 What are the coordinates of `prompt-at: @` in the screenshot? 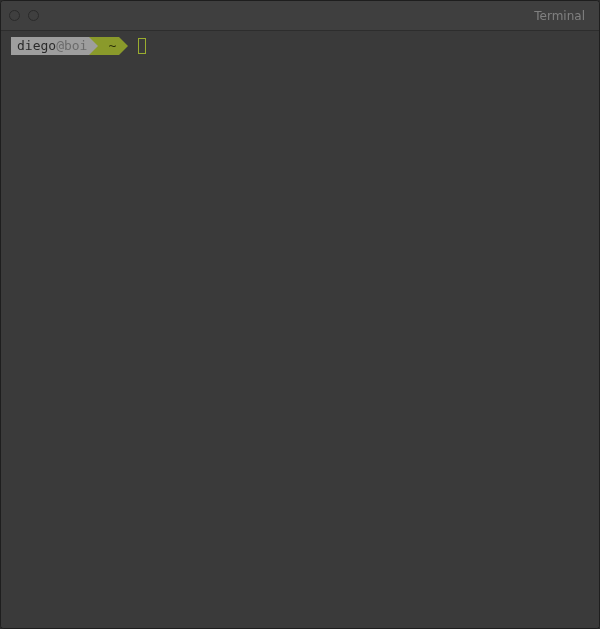 It's located at (60, 46).